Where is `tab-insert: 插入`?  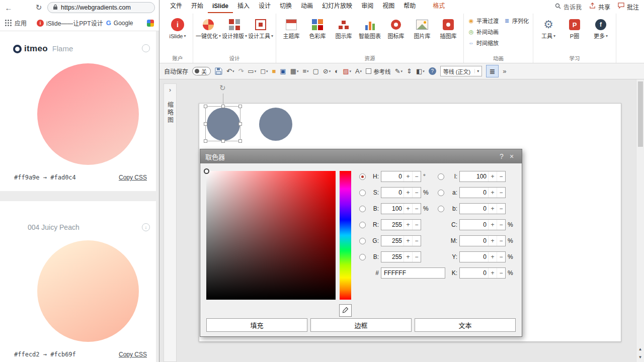 tab-insert: 插入 is located at coordinates (244, 7).